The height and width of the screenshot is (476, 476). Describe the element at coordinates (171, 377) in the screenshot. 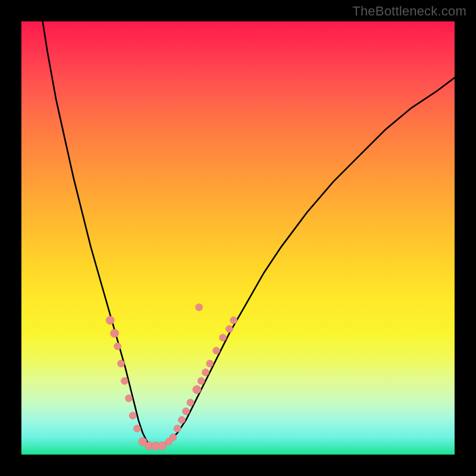

I see `data-markers` at that location.